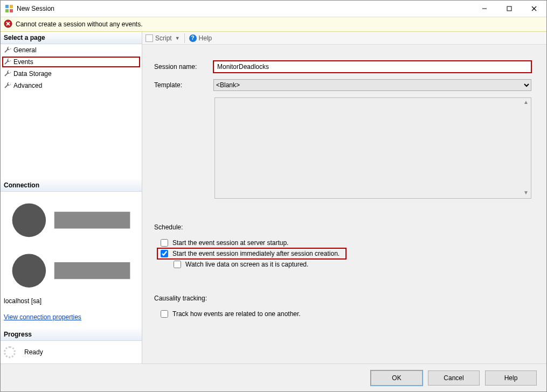 Image resolution: width=547 pixels, height=392 pixels. Describe the element at coordinates (71, 62) in the screenshot. I see `sidebar-item-events: Events` at that location.